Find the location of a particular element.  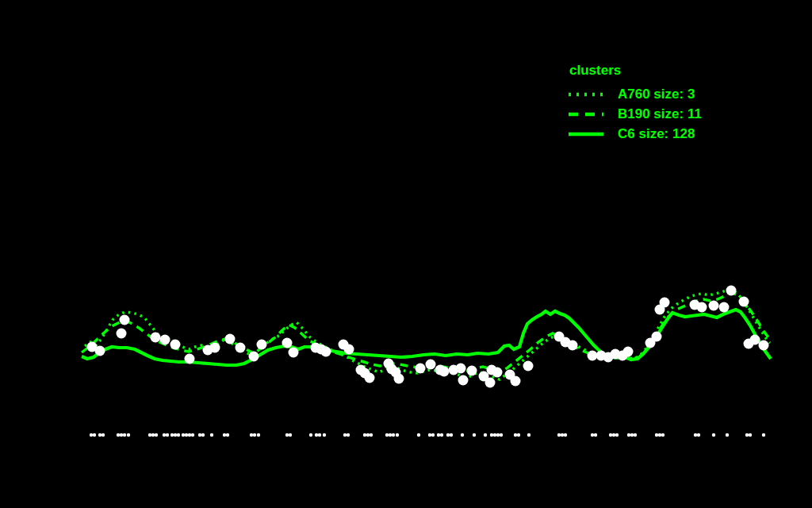

legend-item-dotted: A760 size: 3 is located at coordinates (634, 94).